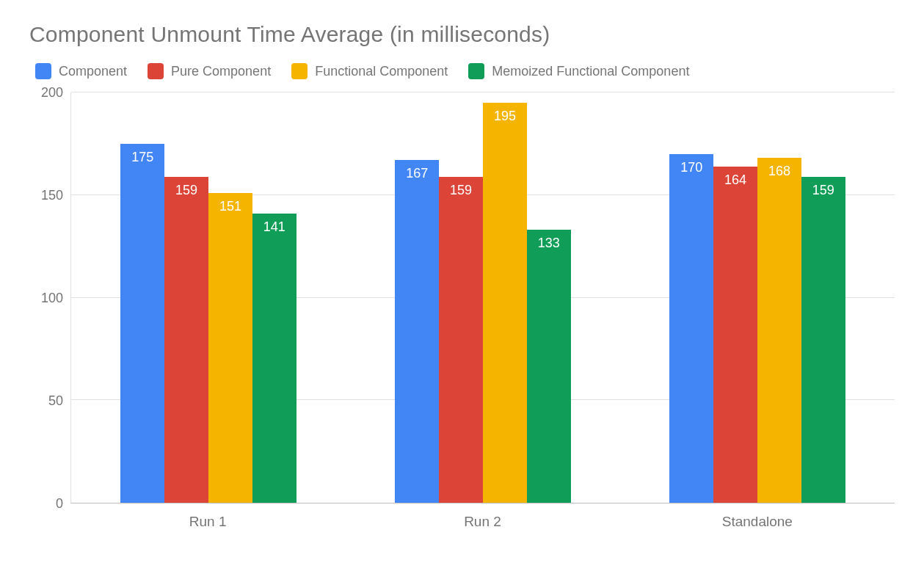 The width and height of the screenshot is (924, 571). I want to click on bar-value-label: 170, so click(691, 167).